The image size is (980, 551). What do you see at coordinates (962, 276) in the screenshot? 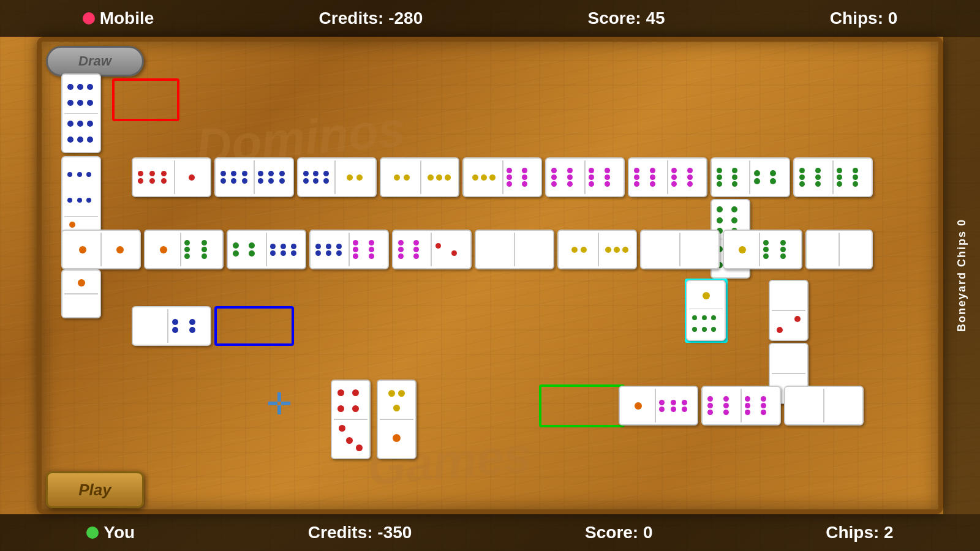
I see `right-sidebar: Boneyard Chips 0` at bounding box center [962, 276].